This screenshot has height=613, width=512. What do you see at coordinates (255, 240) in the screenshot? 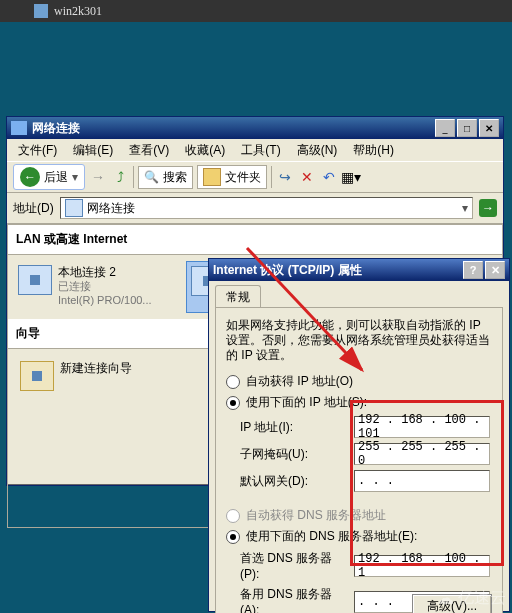
I see `section-header-lan: LAN 或高速 Internet` at bounding box center [255, 240].